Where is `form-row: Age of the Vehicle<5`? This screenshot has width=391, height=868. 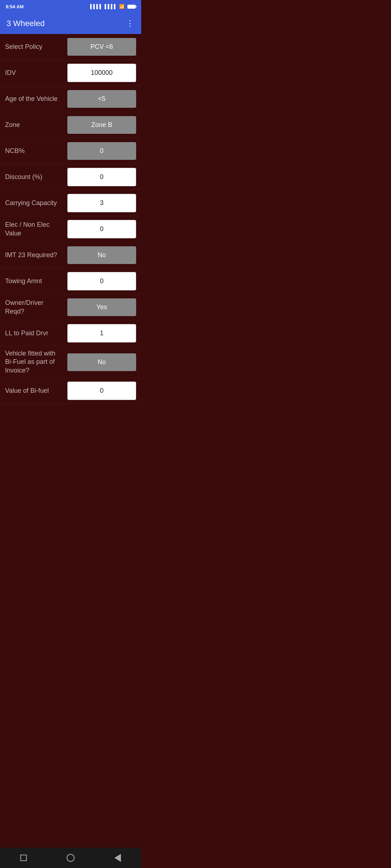
form-row: Age of the Vehicle<5 is located at coordinates (71, 99).